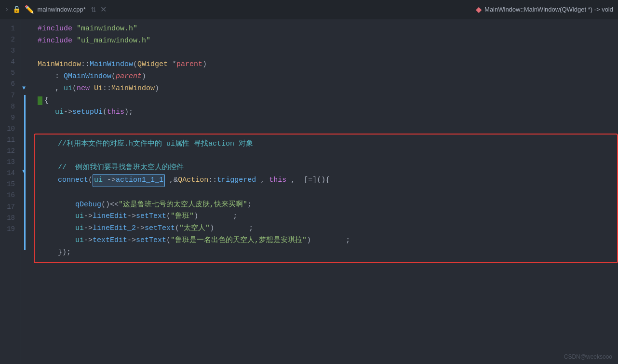 The width and height of the screenshot is (618, 364). I want to click on code-line-6: , ui(new Ui::MainWindow), so click(328, 89).